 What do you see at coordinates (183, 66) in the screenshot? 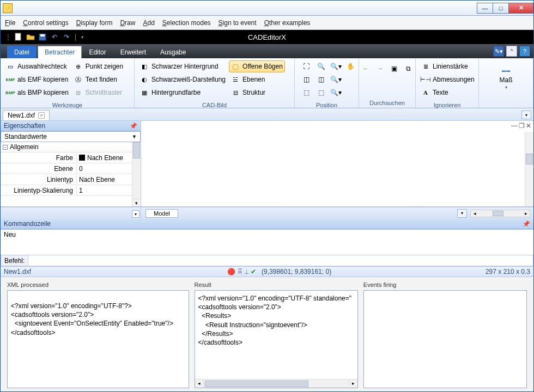
I see `tool-black-bg: ◧Schwarzer Hintergrund` at bounding box center [183, 66].